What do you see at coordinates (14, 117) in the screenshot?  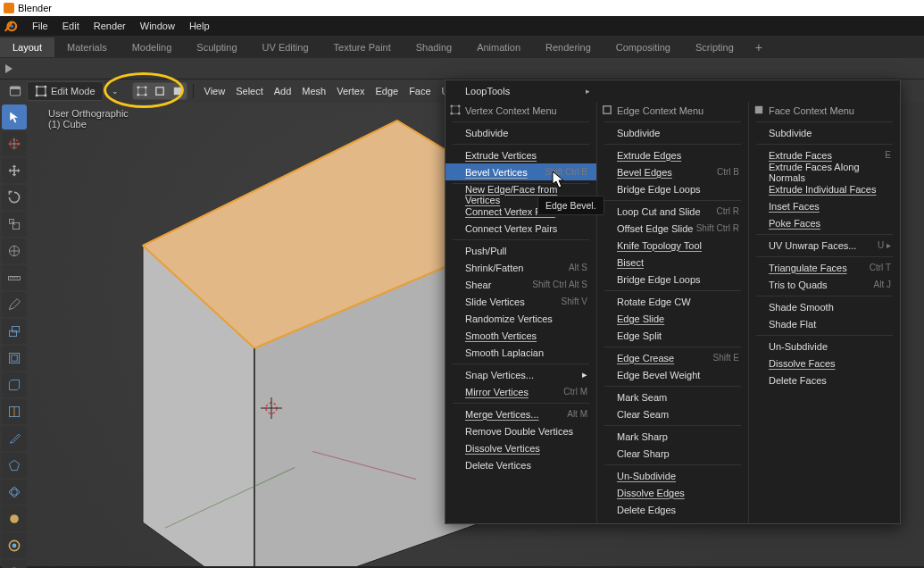 I see `select-box-tool` at bounding box center [14, 117].